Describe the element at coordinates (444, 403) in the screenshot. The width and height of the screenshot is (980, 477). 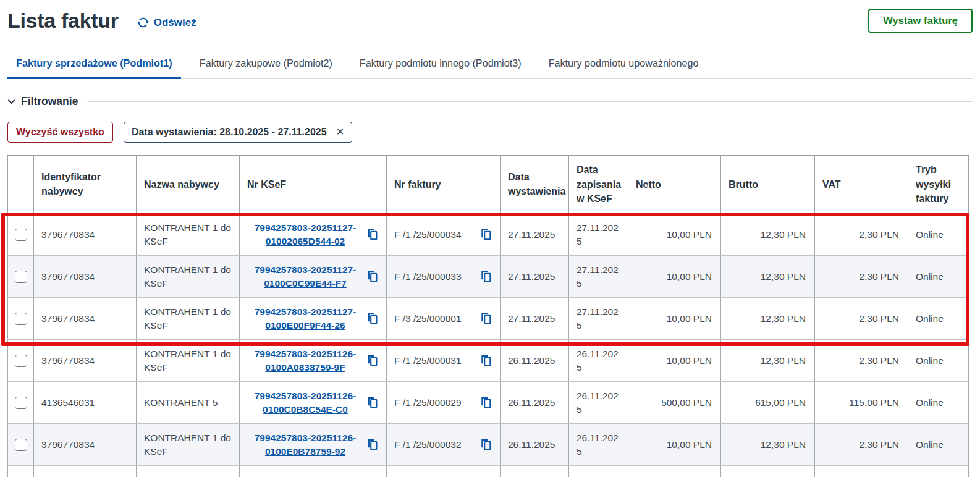
I see `invoice-number-cell-content: F /1 /25/000029` at that location.